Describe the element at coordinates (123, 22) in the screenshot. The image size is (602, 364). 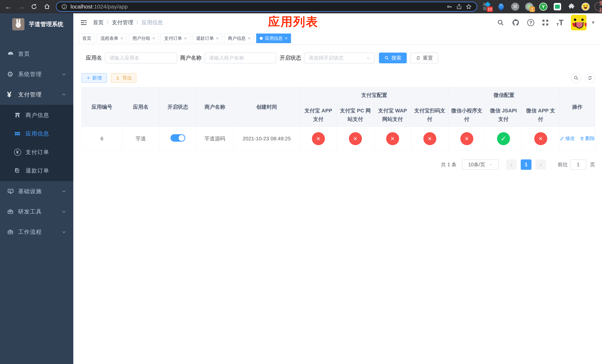
I see `breadcrumb-payment: 支付管理` at that location.